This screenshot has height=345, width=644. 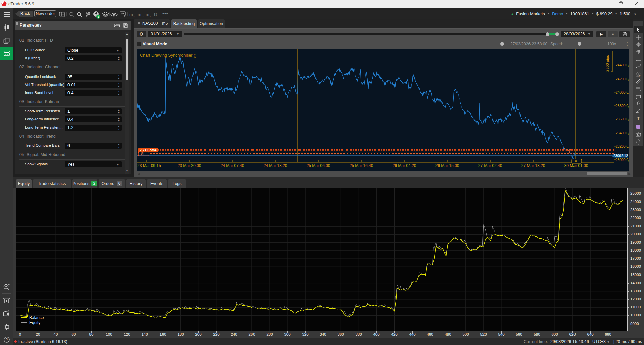 What do you see at coordinates (576, 166) in the screenshot?
I see `svg-text: 30 Mar 01:00` at bounding box center [576, 166].